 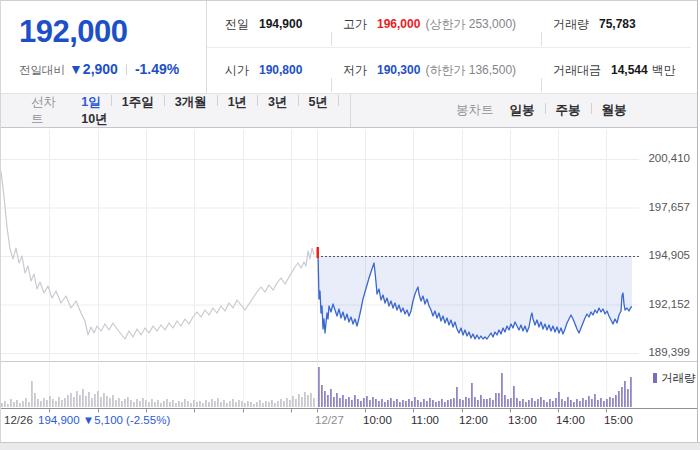 I want to click on tab-1day: 1일, so click(x=90, y=102).